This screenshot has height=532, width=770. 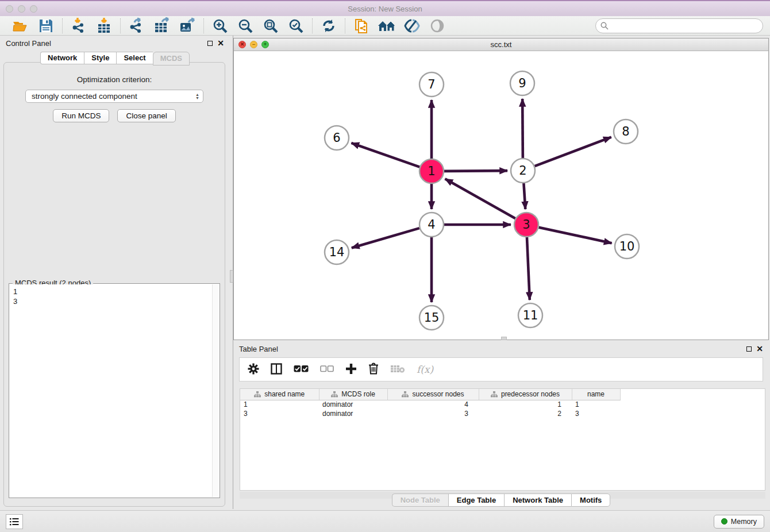 I want to click on column-label: predecessor nodes, so click(x=530, y=394).